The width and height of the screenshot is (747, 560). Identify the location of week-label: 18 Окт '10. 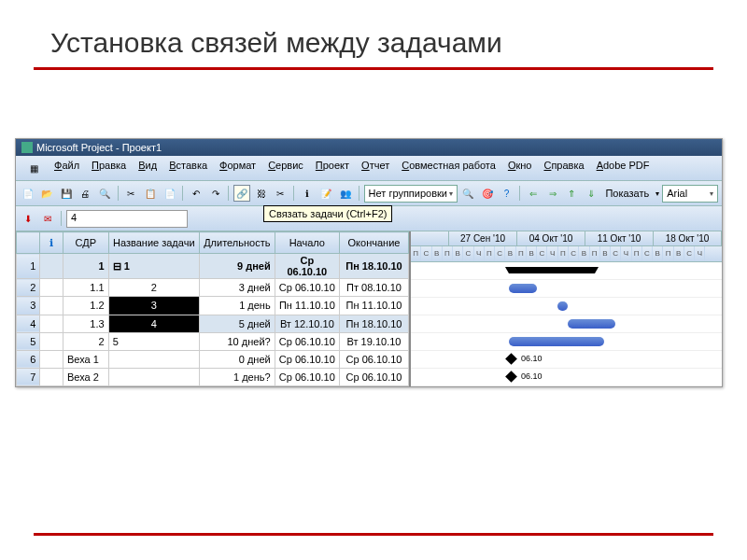
(687, 239).